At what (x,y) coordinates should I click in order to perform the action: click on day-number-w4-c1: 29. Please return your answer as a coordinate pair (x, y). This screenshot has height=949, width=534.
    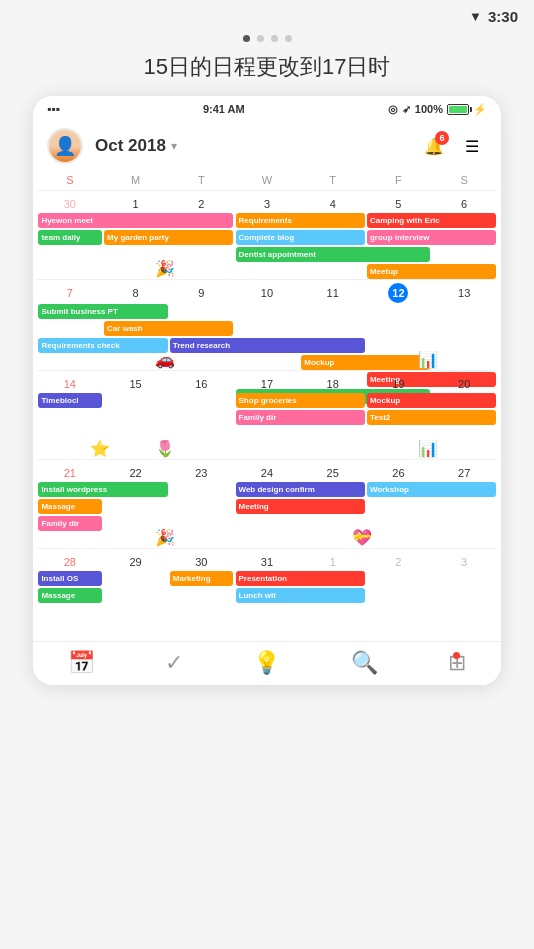
    Looking at the image, I should click on (136, 560).